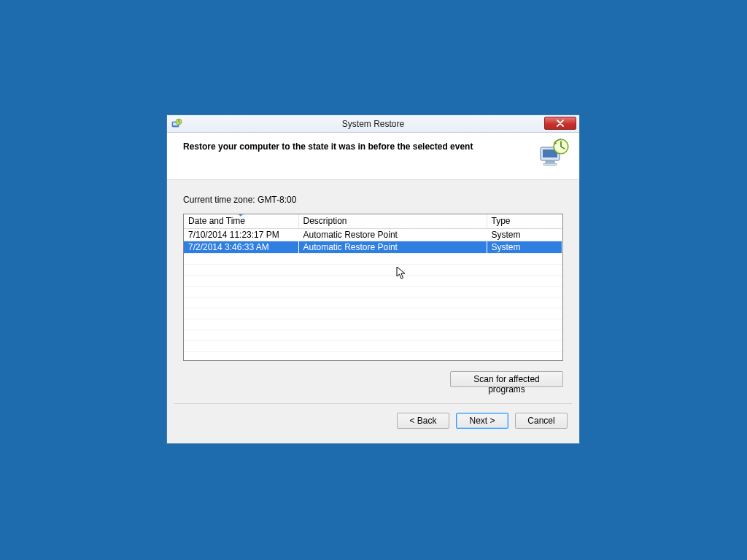 This screenshot has height=560, width=747. Describe the element at coordinates (374, 156) in the screenshot. I see `header-band: Restore your computer to the state it wa…` at that location.